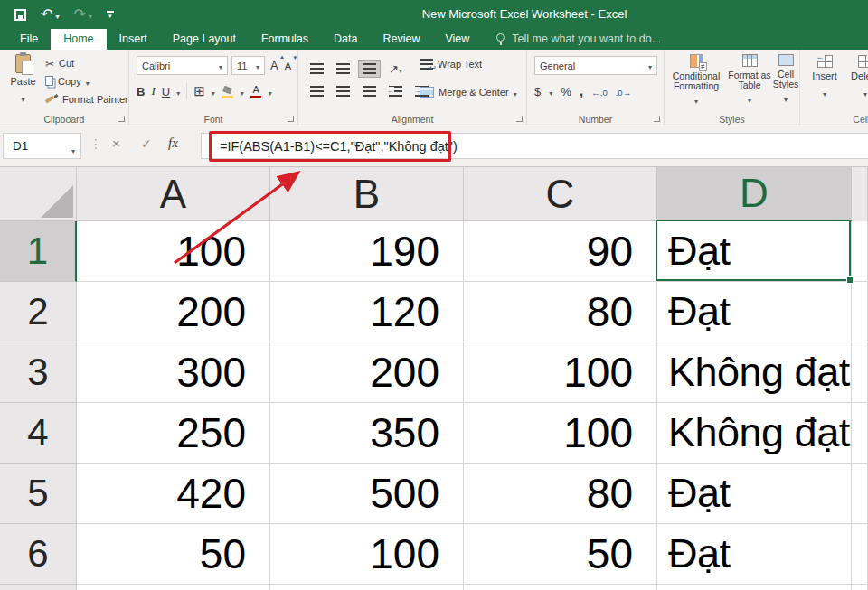  I want to click on column-header-E-partial, so click(860, 194).